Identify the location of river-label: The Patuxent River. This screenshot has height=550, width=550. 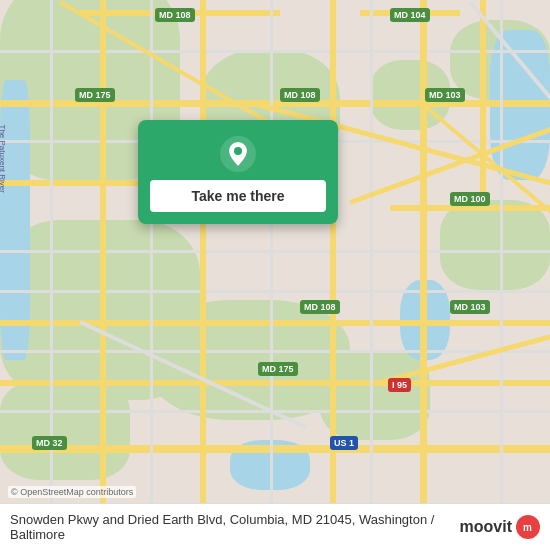
(4, 159).